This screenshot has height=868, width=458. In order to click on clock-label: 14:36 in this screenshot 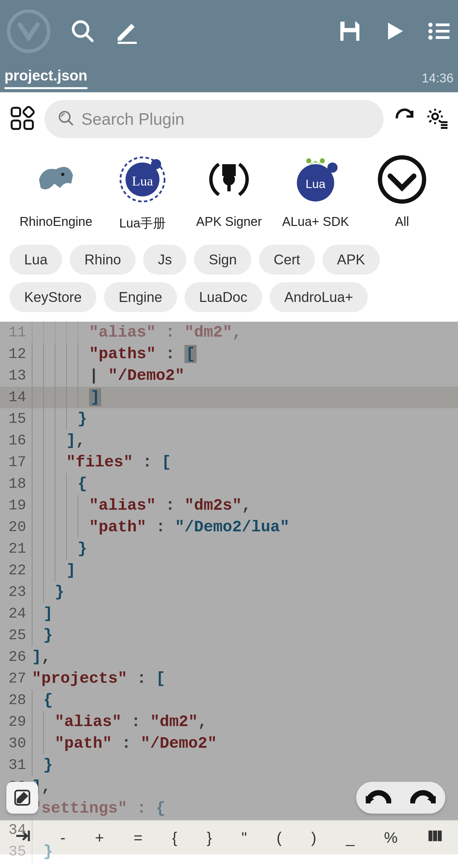, I will do `click(438, 78)`.